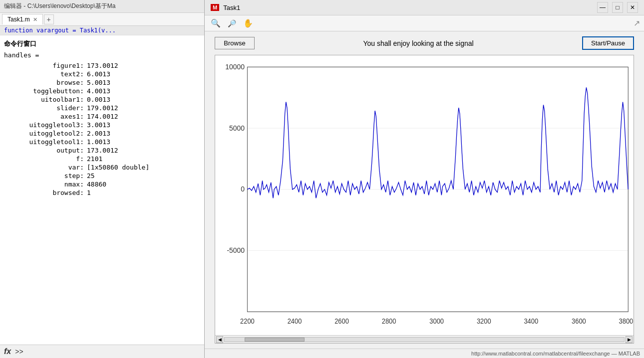 The width and height of the screenshot is (644, 358). I want to click on close-button: ✕, so click(633, 7).